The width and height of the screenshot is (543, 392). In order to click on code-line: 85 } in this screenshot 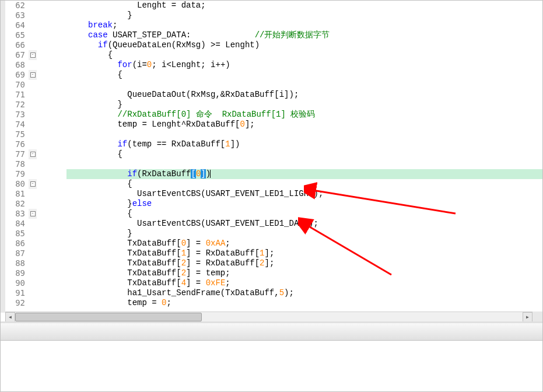, I will do `click(274, 233)`.